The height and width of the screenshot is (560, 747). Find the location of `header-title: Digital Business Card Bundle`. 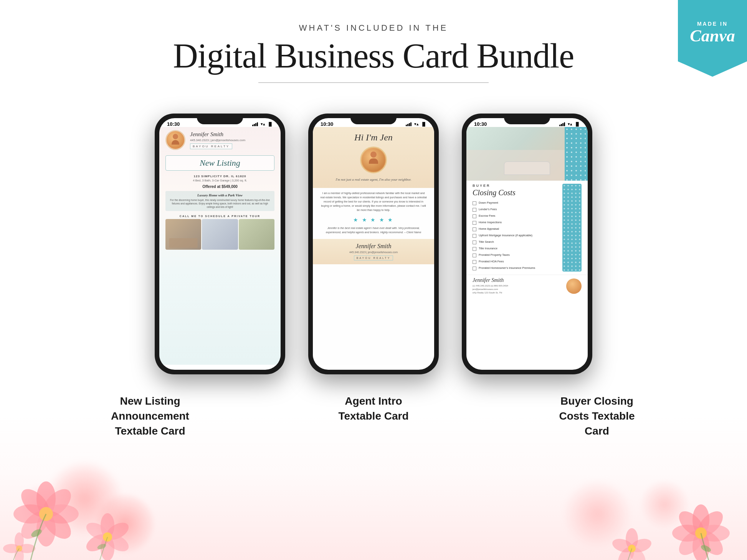

header-title: Digital Business Card Bundle is located at coordinates (374, 56).